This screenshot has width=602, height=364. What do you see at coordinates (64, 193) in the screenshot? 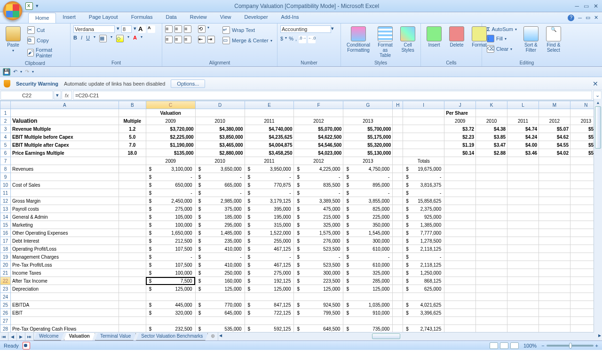
I see `cell-A11` at bounding box center [64, 193].